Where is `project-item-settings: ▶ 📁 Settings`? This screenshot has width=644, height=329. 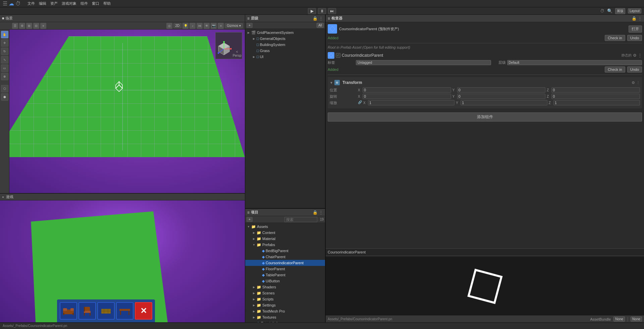
project-item-settings: ▶ 📁 Settings is located at coordinates (285, 305).